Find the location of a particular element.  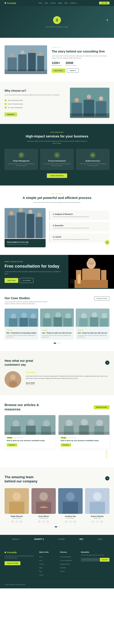

quality-assurance-icon is located at coordinates (93, 155).